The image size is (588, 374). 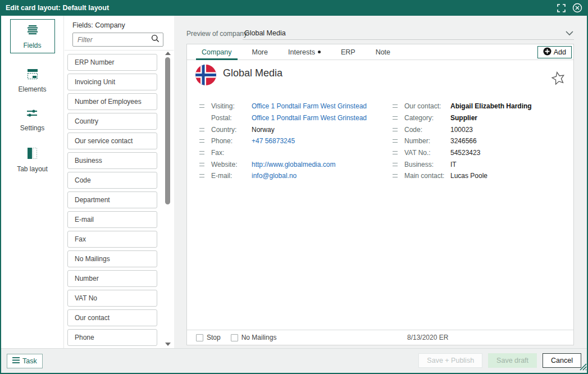 I want to click on field-value: info@global.no, so click(x=274, y=176).